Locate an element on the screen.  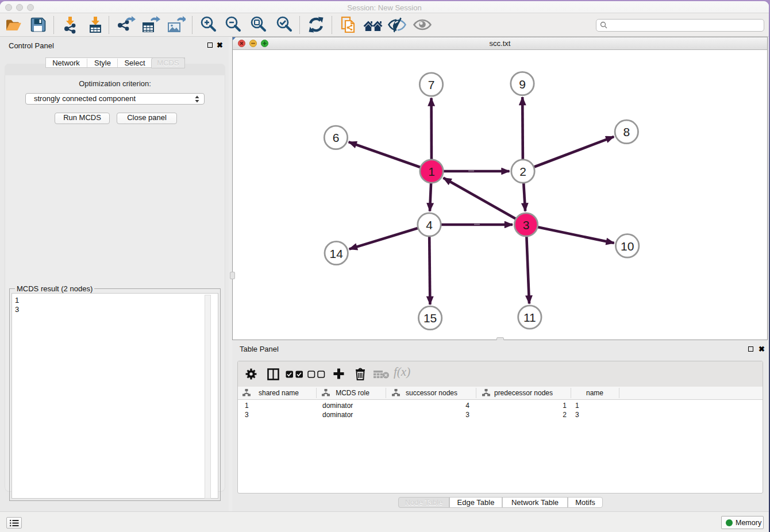
svg-text: 1 is located at coordinates (432, 171).